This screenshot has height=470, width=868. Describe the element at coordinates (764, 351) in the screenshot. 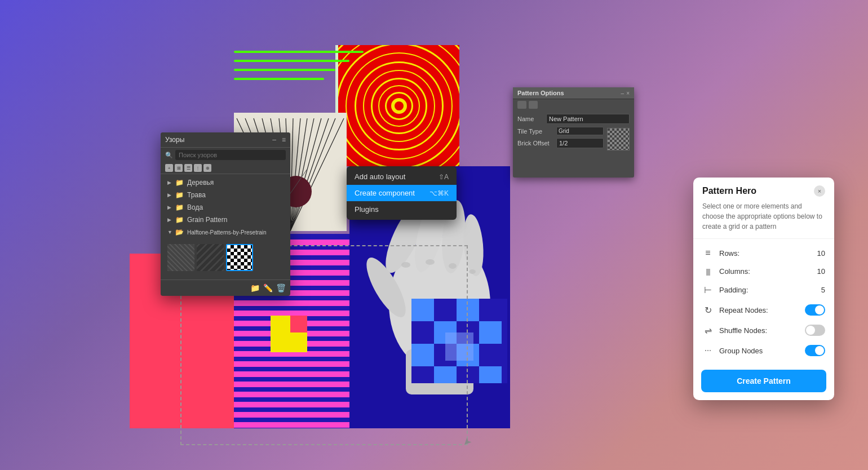

I see `hero-group-row: ⋯ Group Nodes` at that location.